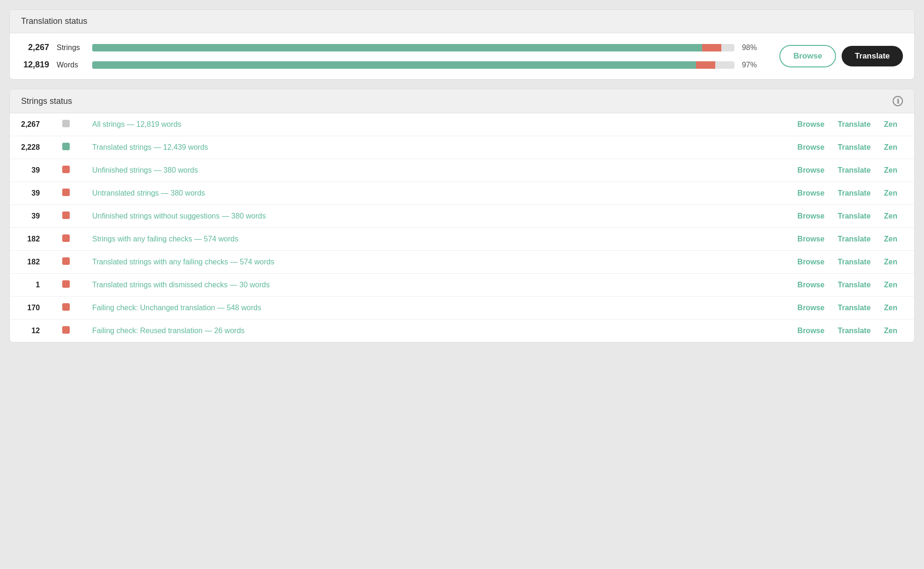 The width and height of the screenshot is (924, 569). What do you see at coordinates (30, 124) in the screenshot?
I see `row-count: 2,267` at bounding box center [30, 124].